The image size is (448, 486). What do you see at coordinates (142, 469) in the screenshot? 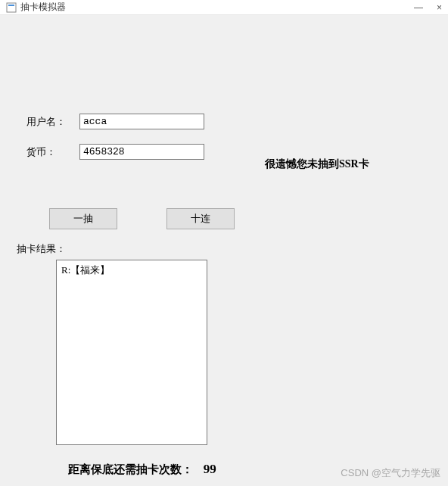
I see `pity-info: 距离保底还需抽卡次数： 99` at bounding box center [142, 469].